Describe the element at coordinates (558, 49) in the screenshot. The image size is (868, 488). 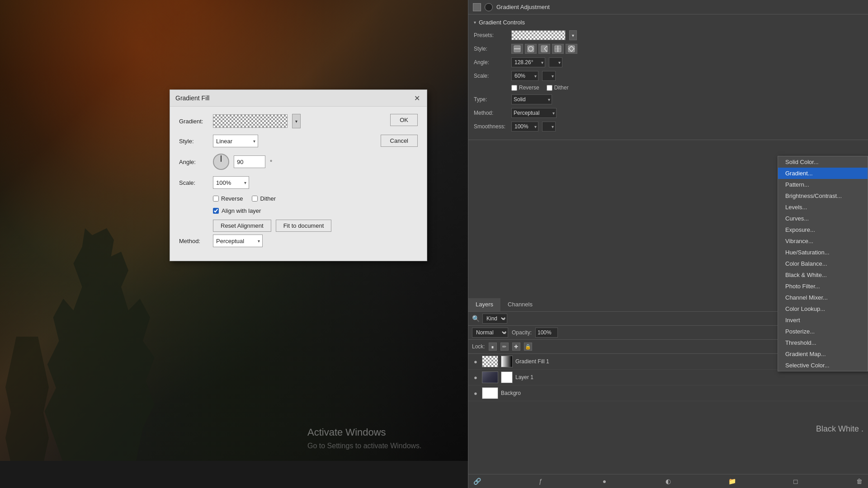
I see `style-reflected-icon` at that location.